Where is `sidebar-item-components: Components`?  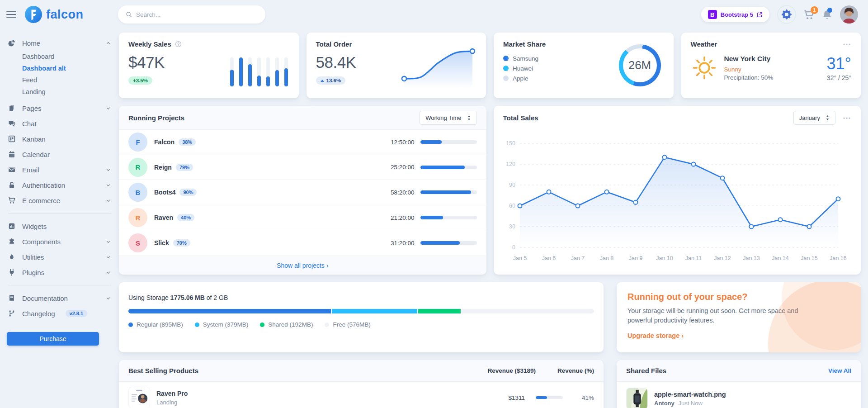 sidebar-item-components: Components is located at coordinates (60, 242).